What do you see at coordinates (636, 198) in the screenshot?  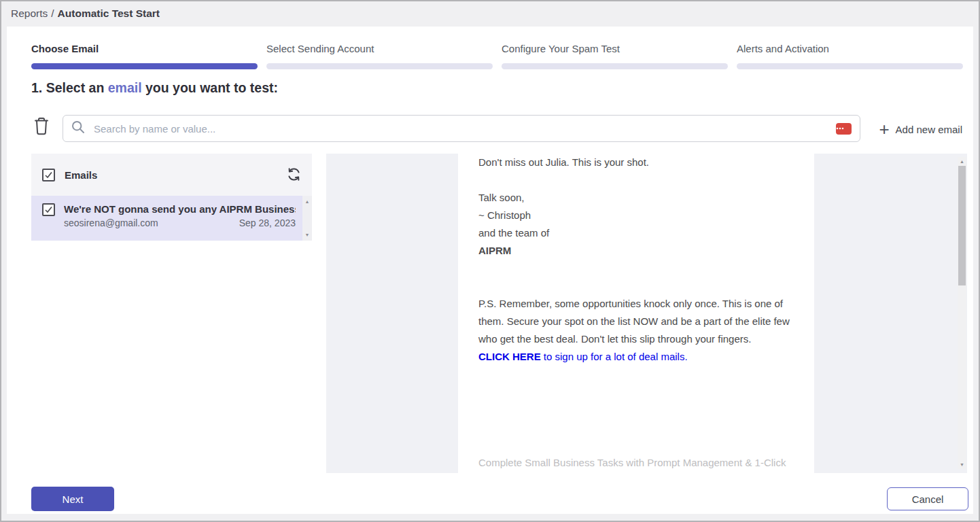 I see `preview-signoff-line: Talk soon,` at bounding box center [636, 198].